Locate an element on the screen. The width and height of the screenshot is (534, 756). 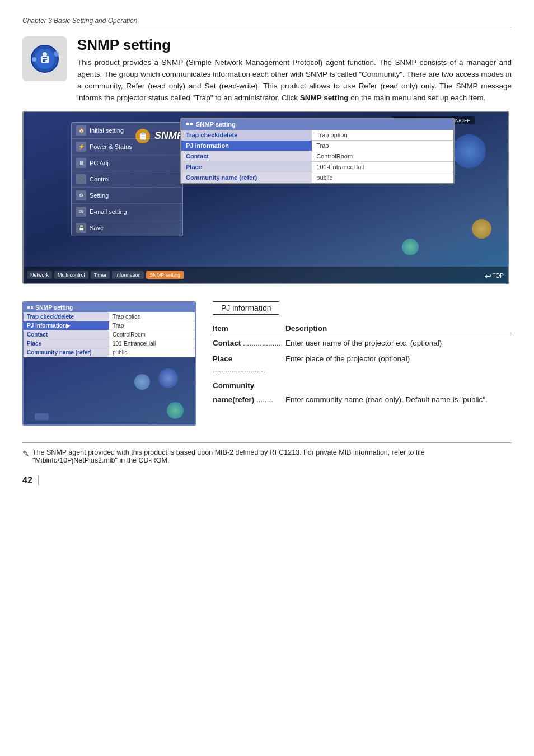
pj-row-community-label: Community is located at coordinates (362, 385).